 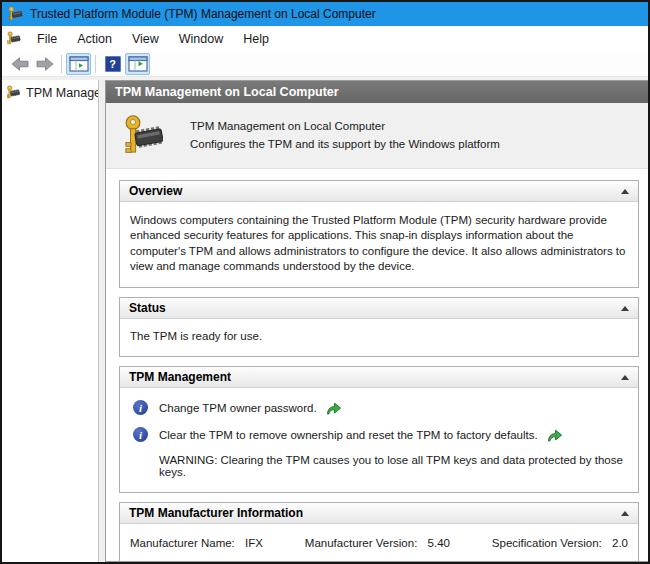 What do you see at coordinates (20, 64) in the screenshot?
I see `back-arrow-icon` at bounding box center [20, 64].